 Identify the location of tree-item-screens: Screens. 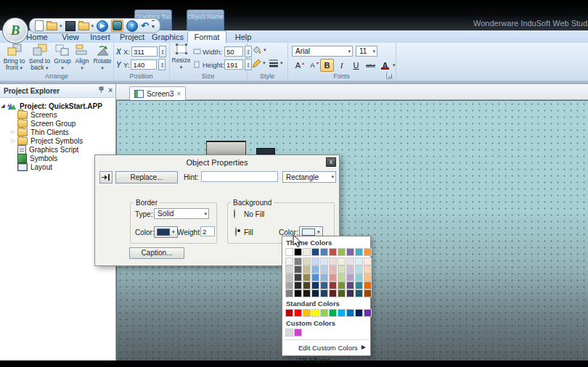
(33, 115).